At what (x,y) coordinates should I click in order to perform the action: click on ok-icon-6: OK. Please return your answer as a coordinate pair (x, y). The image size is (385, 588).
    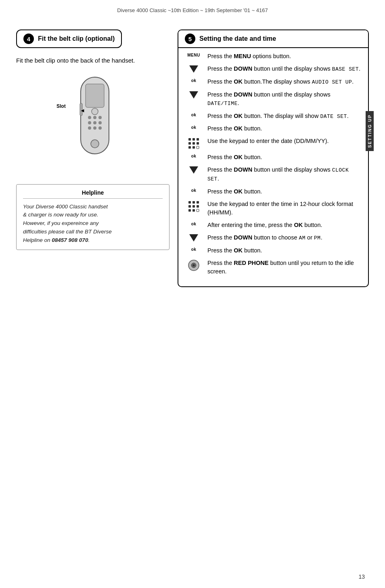
    Looking at the image, I should click on (194, 224).